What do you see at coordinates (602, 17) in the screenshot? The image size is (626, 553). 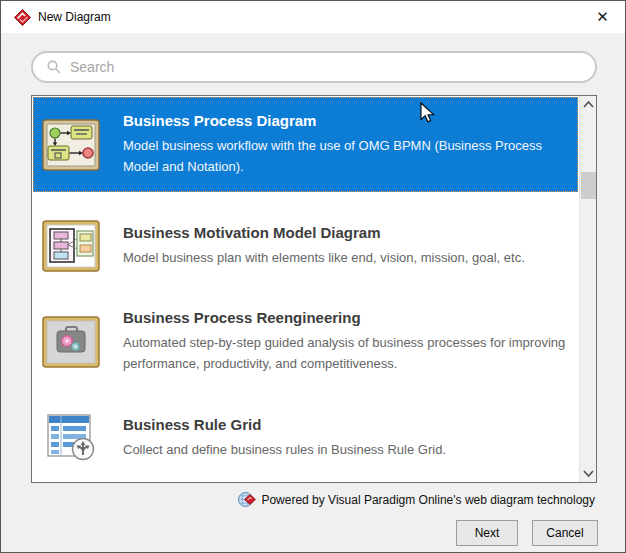 I see `close-icon: ✕` at bounding box center [602, 17].